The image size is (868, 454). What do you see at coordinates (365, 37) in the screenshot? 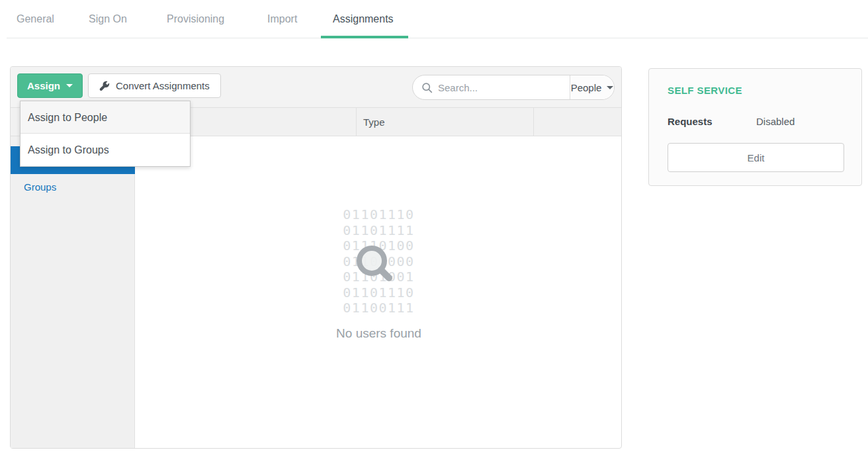
I see `active-tab-underline` at bounding box center [365, 37].